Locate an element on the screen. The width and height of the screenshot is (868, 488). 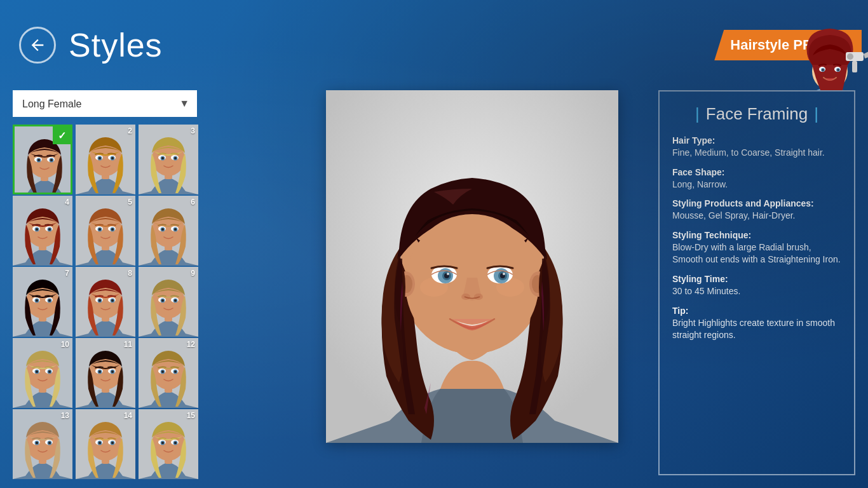
category-select: Short Female Medium Female Long Female S… is located at coordinates (105, 104).